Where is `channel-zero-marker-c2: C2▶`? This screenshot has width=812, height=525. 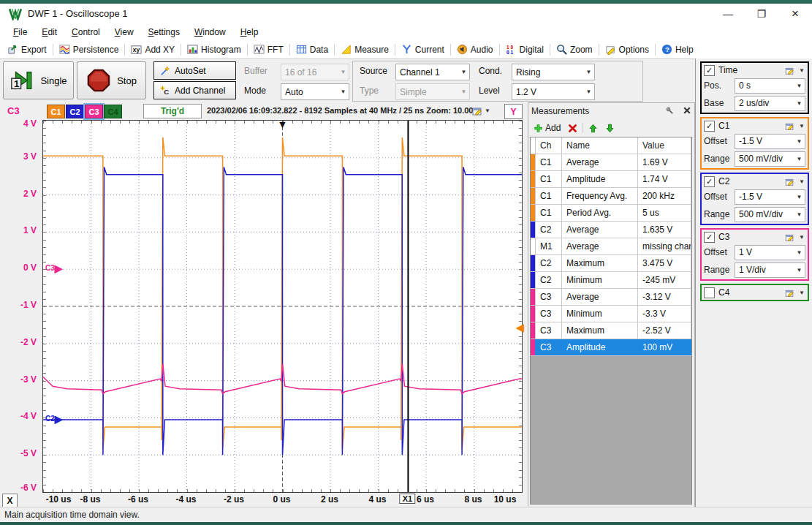 channel-zero-marker-c2: C2▶ is located at coordinates (54, 419).